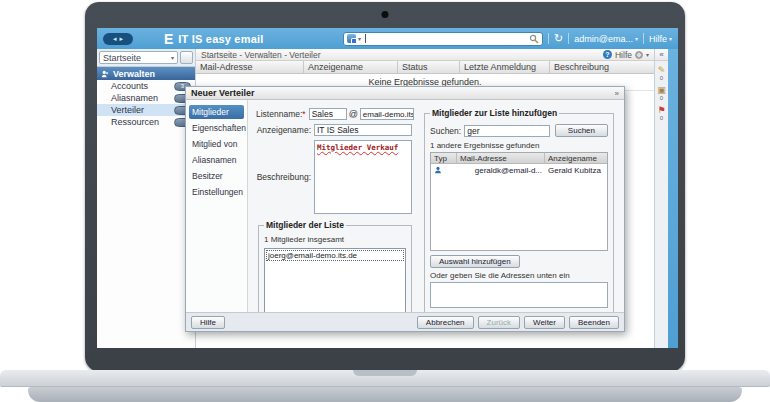  What do you see at coordinates (606, 39) in the screenshot?
I see `account-menu: admin@ema... ▾` at bounding box center [606, 39].